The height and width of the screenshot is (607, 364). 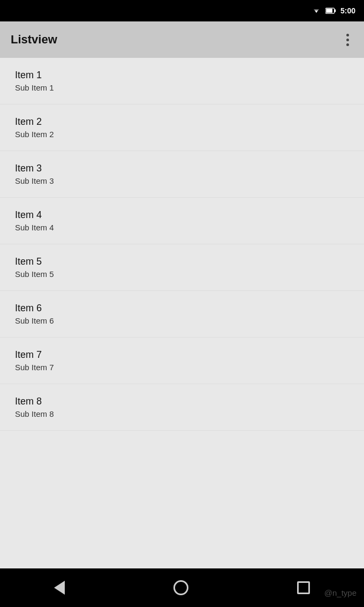 What do you see at coordinates (34, 40) in the screenshot?
I see `app-bar-title: Listview` at bounding box center [34, 40].